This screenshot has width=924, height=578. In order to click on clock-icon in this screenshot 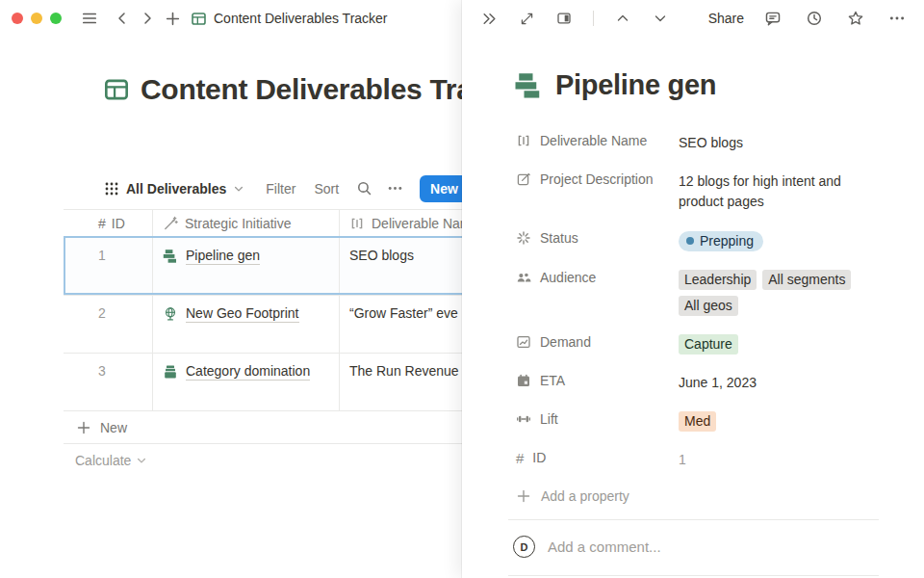, I will do `click(814, 18)`.